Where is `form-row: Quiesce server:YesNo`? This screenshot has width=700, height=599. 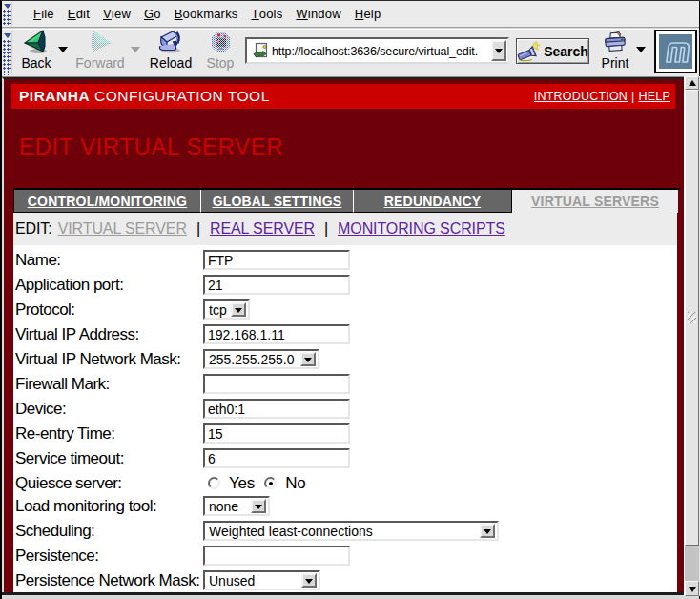 form-row: Quiesce server:YesNo is located at coordinates (346, 485).